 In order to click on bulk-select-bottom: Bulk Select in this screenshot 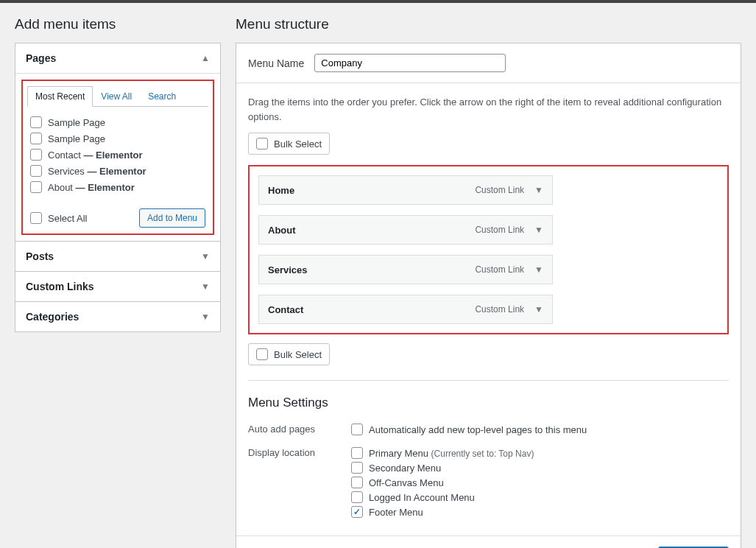, I will do `click(289, 354)`.